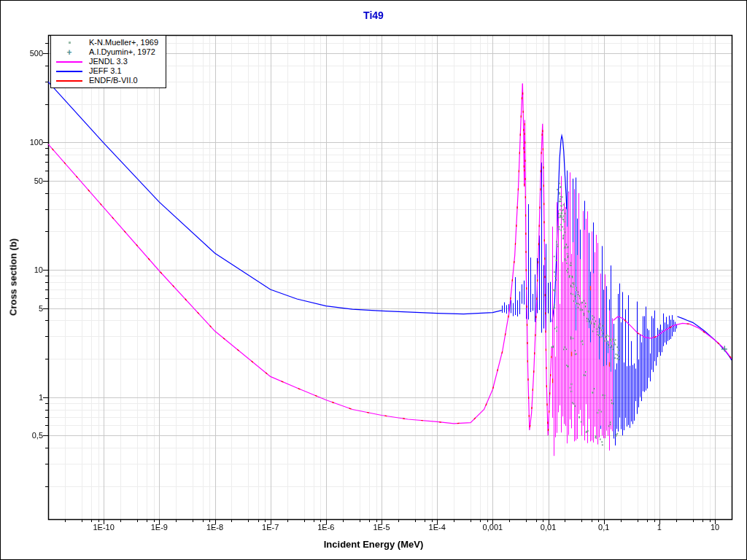 The width and height of the screenshot is (747, 560). What do you see at coordinates (105, 80) in the screenshot?
I see `legend-item: ENDF/B-VII.0` at bounding box center [105, 80].